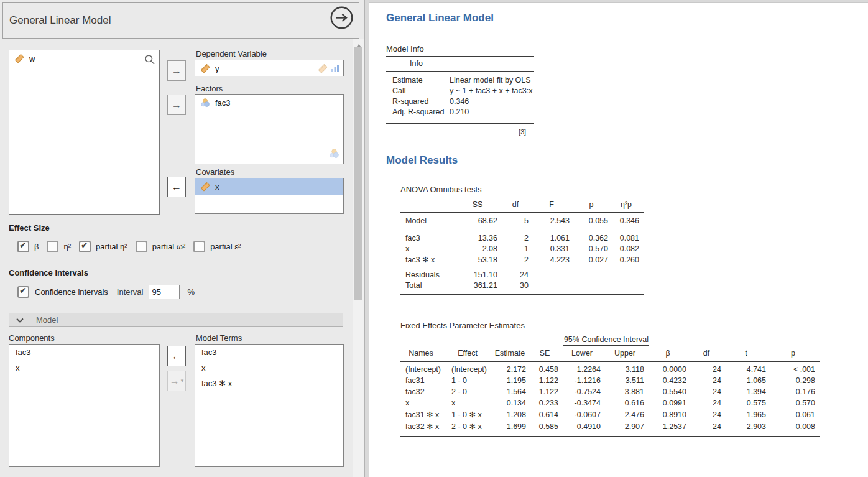 Image resolution: width=868 pixels, height=477 pixels. What do you see at coordinates (85, 368) in the screenshot?
I see `component-item: x` at bounding box center [85, 368].